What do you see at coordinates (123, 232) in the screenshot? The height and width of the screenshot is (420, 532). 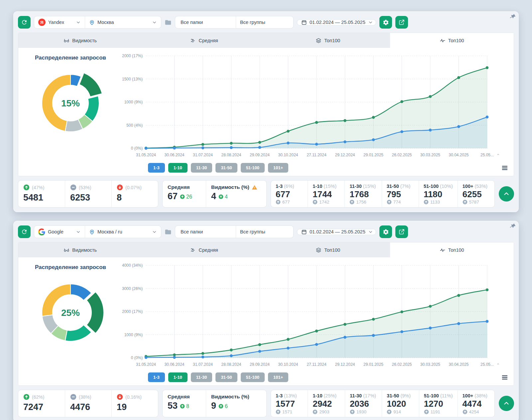 I see `region-select: Москва / ru` at bounding box center [123, 232].